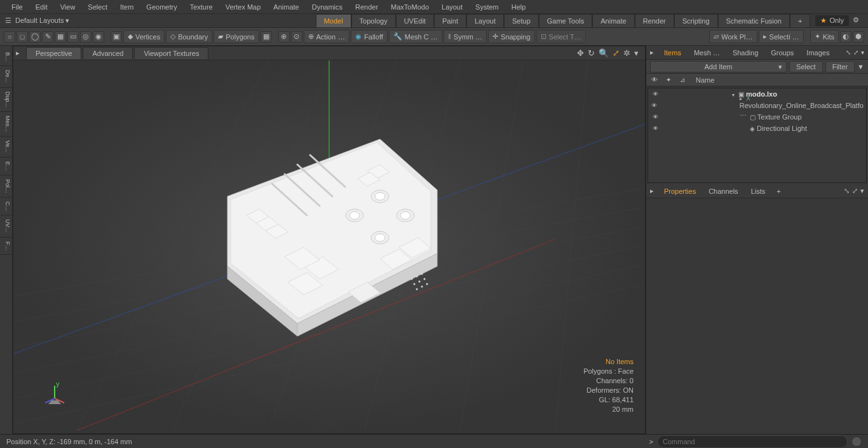 This screenshot has width=868, height=448. I want to click on menu-geometry: Geometry, so click(161, 7).